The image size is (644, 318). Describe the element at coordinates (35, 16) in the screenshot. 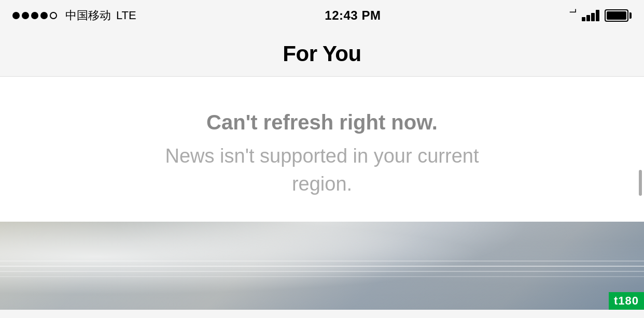

I see `signal-dots` at that location.